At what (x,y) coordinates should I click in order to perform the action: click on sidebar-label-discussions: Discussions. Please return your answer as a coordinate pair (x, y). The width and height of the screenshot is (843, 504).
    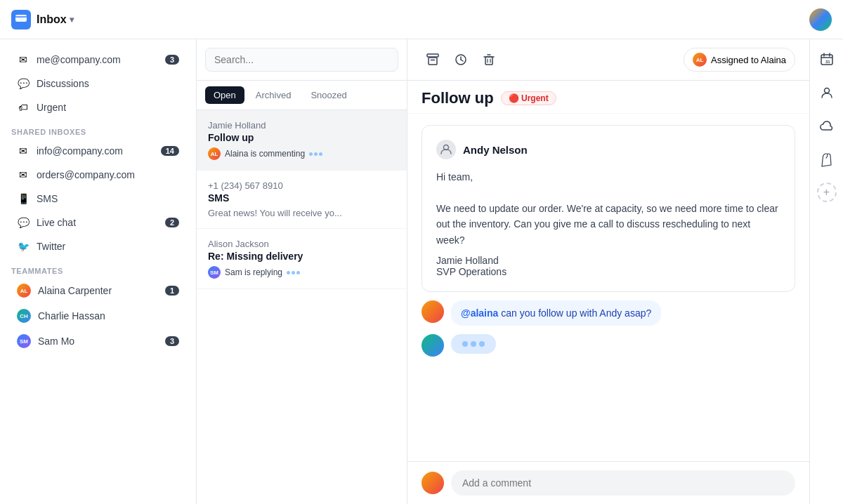
    Looking at the image, I should click on (108, 84).